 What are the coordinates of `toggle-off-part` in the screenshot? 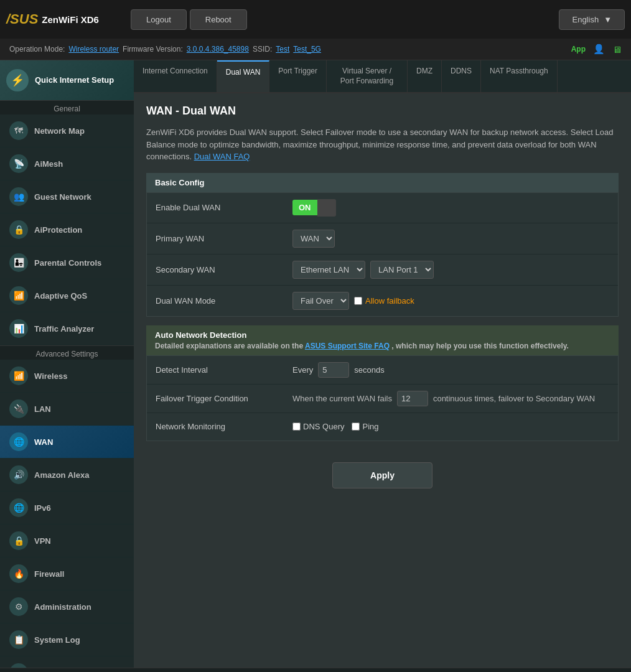 It's located at (327, 208).